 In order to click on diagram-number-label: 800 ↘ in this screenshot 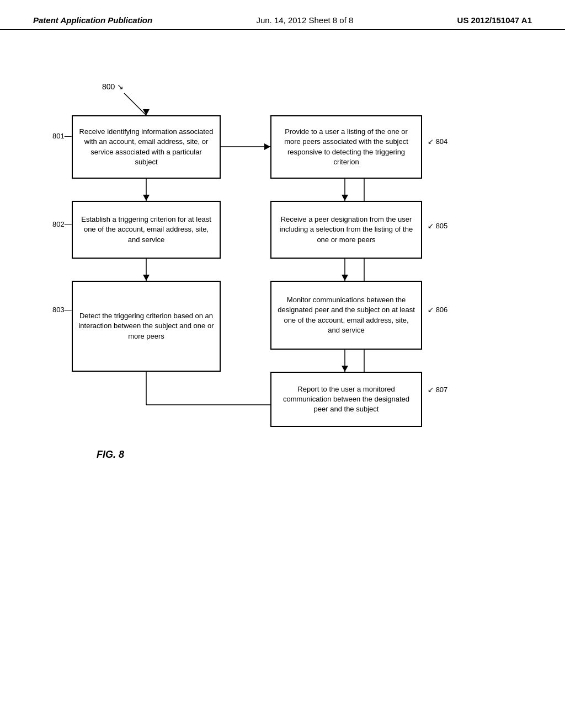, I will do `click(113, 87)`.